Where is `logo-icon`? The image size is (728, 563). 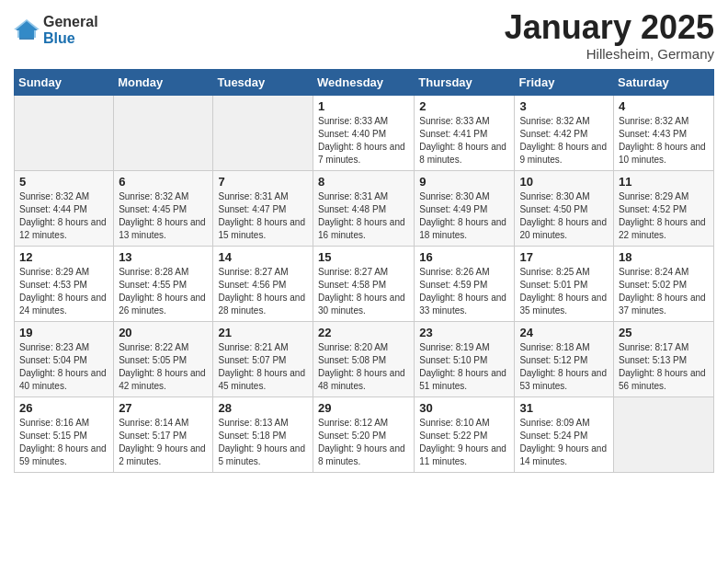 logo-icon is located at coordinates (27, 30).